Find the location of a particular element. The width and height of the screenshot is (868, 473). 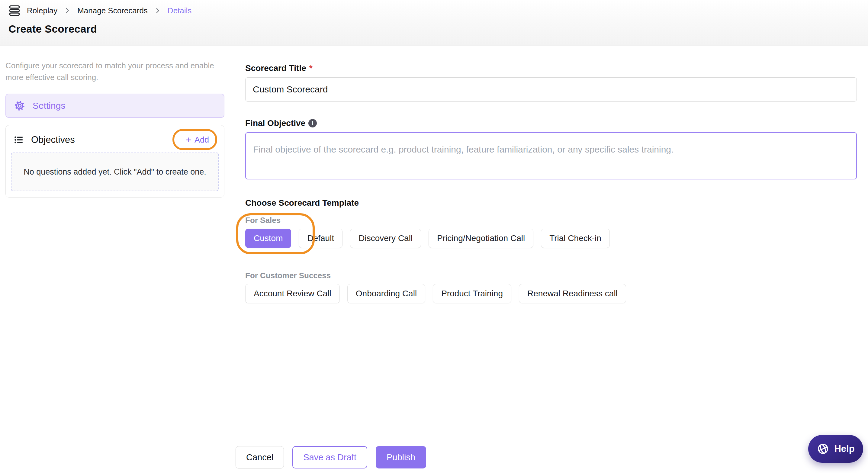

plus-icon: + is located at coordinates (189, 140).